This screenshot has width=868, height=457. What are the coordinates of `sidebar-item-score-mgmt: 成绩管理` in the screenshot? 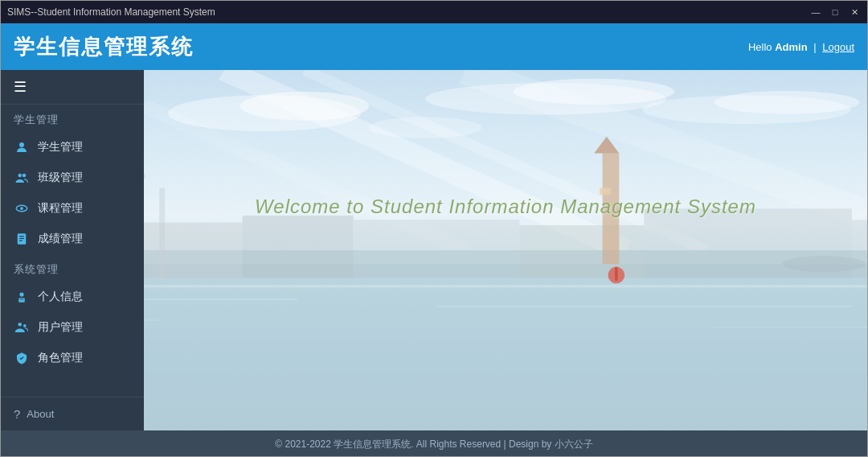 It's located at (72, 239).